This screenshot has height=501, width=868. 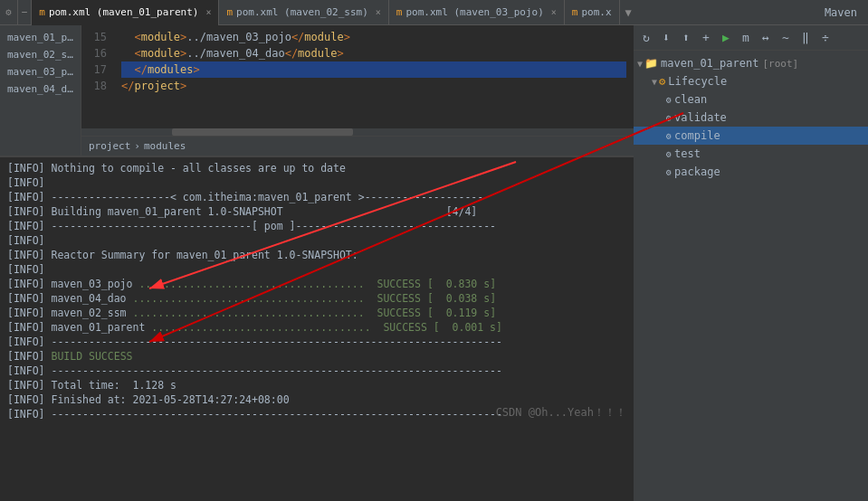 What do you see at coordinates (124, 13) in the screenshot?
I see `tab-label-1: pom.xml (maven_01_parent)` at bounding box center [124, 13].